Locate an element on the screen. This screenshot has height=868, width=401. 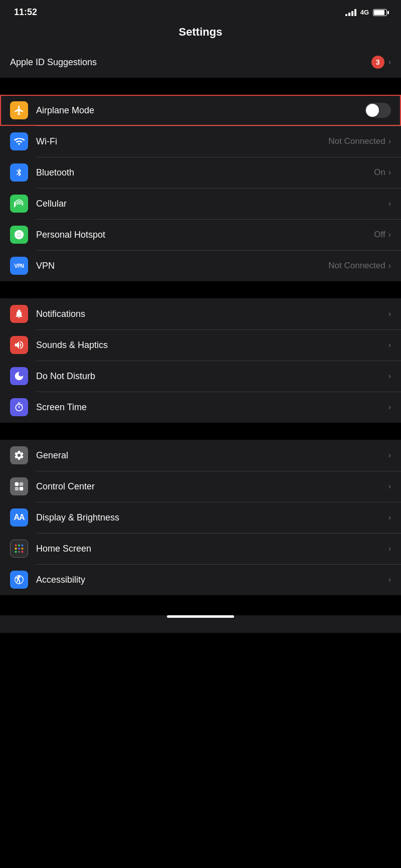
apple-id-label: Apple ID Suggestions is located at coordinates (190, 62).